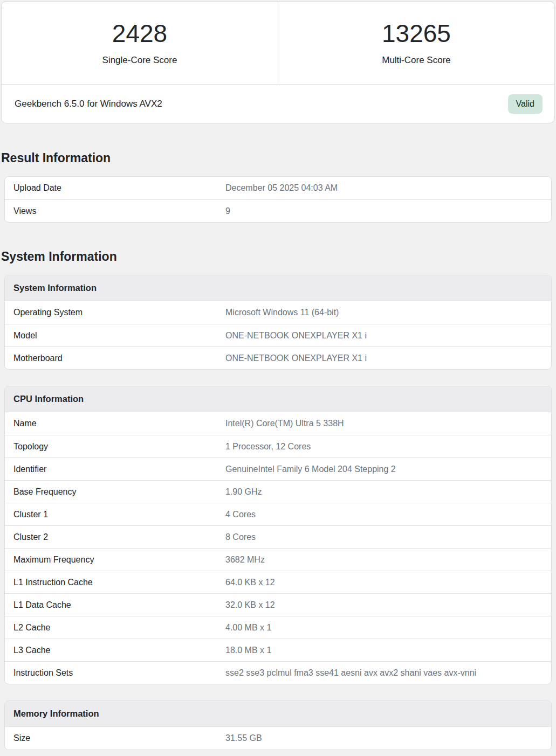 This screenshot has width=556, height=756. I want to click on row-value: 1.90 GHz, so click(388, 492).